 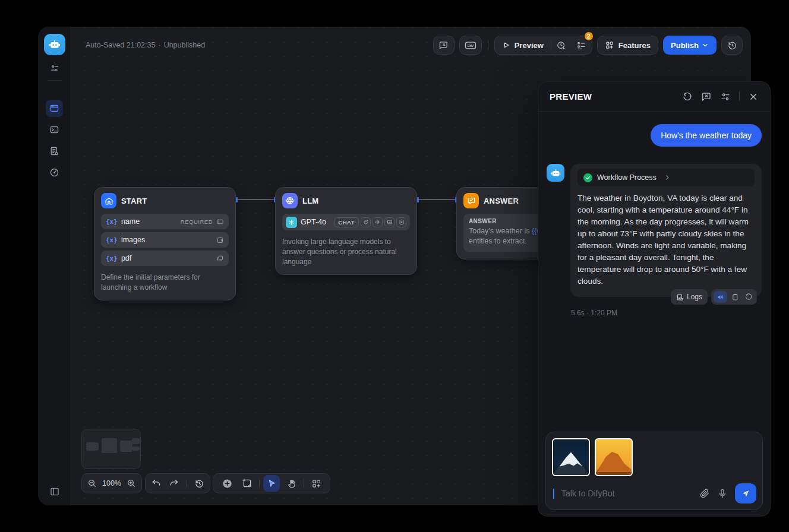 What do you see at coordinates (55, 81) in the screenshot?
I see `sidebar-divider` at bounding box center [55, 81].